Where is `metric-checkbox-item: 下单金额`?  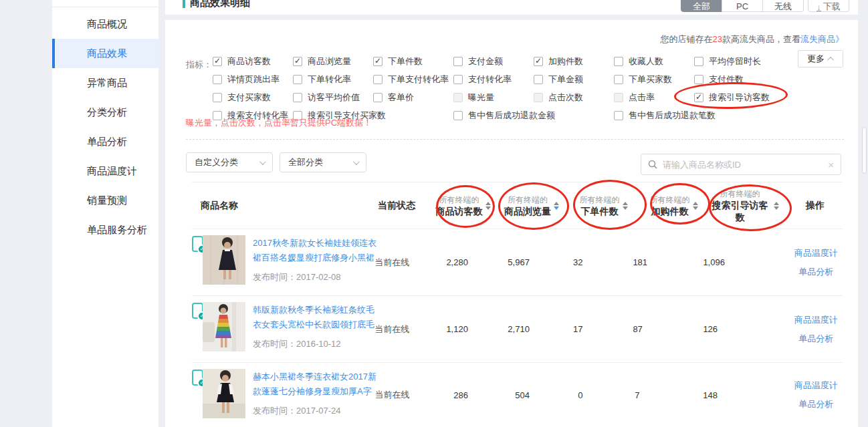 metric-checkbox-item: 下单金额 is located at coordinates (574, 79).